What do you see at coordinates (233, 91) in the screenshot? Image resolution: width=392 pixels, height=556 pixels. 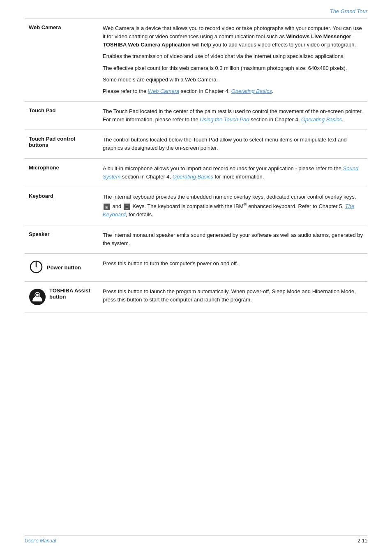 I see `desc-para: Please refer to the Web Camera section i…` at bounding box center [233, 91].